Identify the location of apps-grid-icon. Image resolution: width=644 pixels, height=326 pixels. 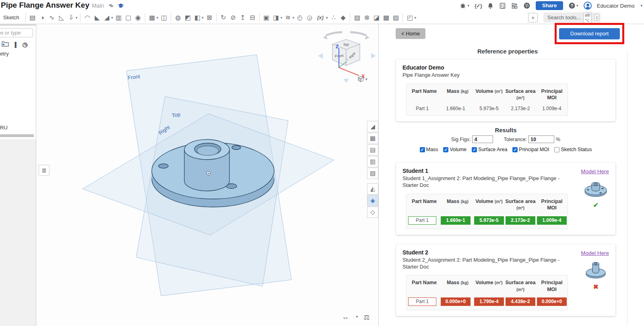
(514, 6).